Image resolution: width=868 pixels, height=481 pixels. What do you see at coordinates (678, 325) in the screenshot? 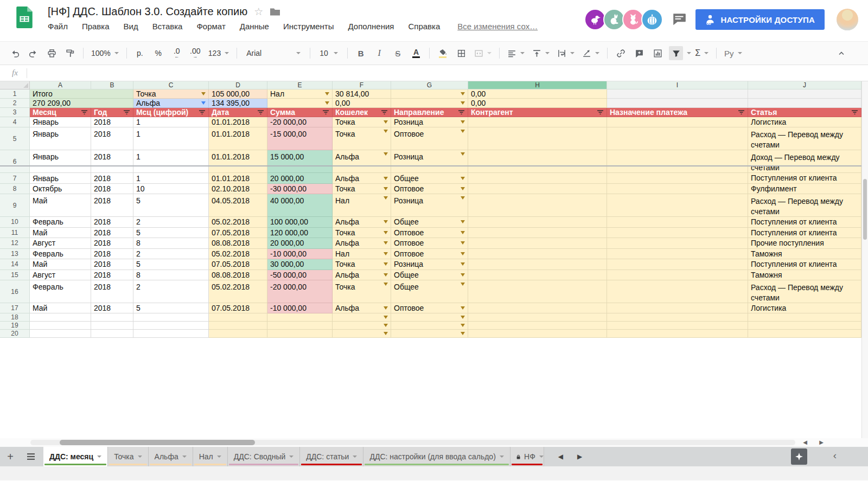
I see `cell-I19` at bounding box center [678, 325].